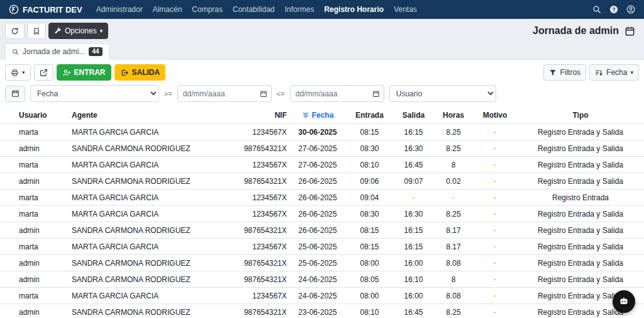 The width and height of the screenshot is (644, 318). Describe the element at coordinates (453, 263) in the screenshot. I see `cell-horas: 8.08` at that location.